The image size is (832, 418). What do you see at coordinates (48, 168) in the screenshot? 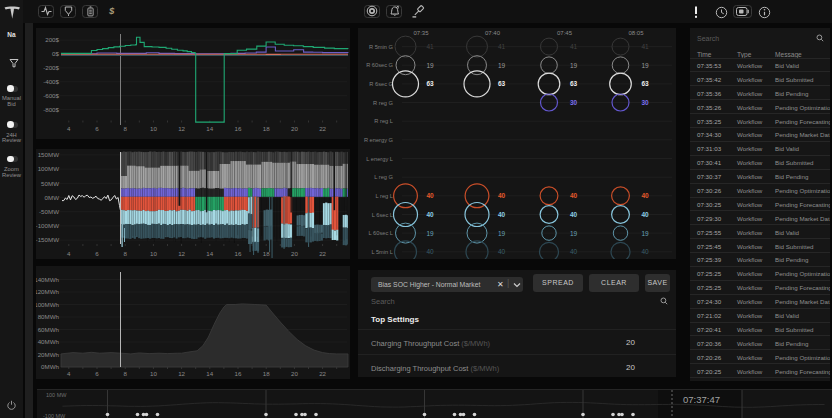
I see `svg-text: 100MW` at bounding box center [48, 168].